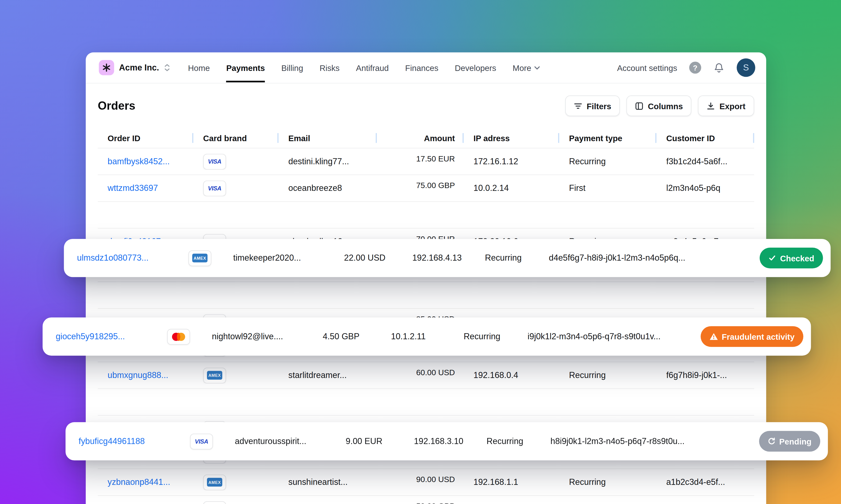 The width and height of the screenshot is (841, 504). I want to click on page-title: Orders, so click(116, 106).